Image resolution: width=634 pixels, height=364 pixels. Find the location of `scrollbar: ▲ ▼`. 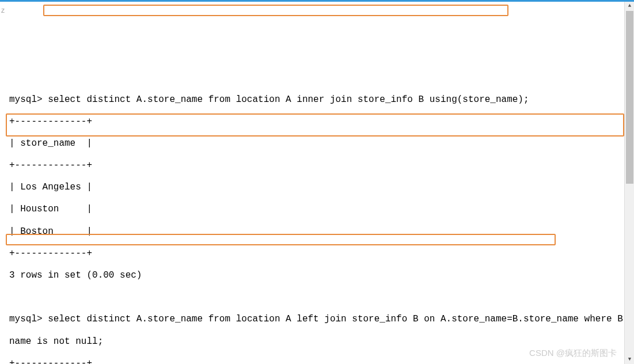

scrollbar: ▲ ▼ is located at coordinates (629, 183).